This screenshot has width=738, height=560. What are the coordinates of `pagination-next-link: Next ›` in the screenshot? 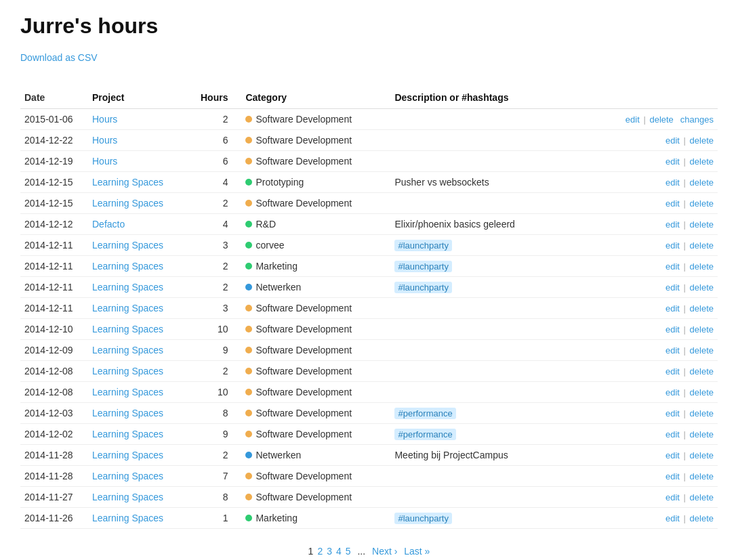 It's located at (385, 551).